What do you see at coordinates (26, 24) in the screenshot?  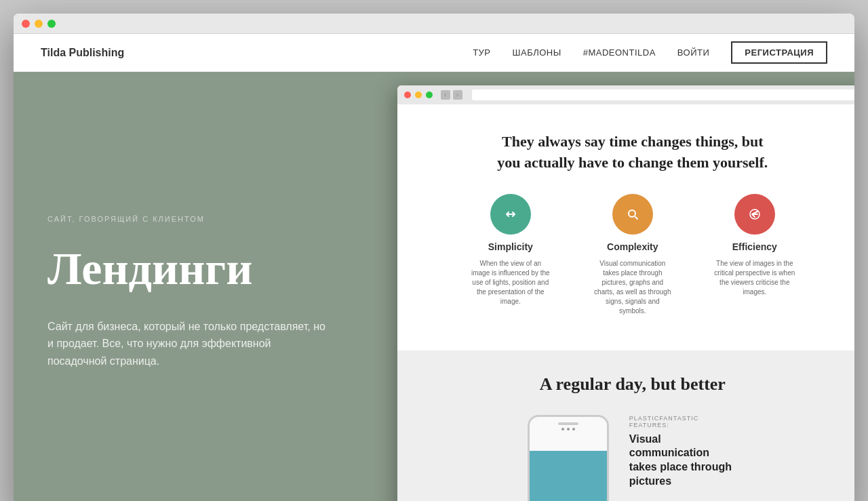 I see `close-dot` at bounding box center [26, 24].